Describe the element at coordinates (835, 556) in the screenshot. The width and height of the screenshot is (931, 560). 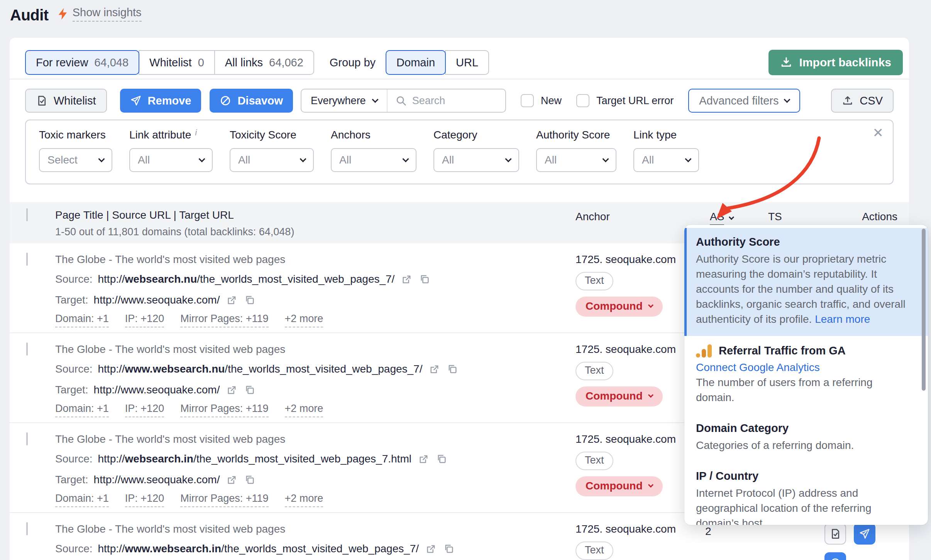
I see `disavow-action-button` at that location.